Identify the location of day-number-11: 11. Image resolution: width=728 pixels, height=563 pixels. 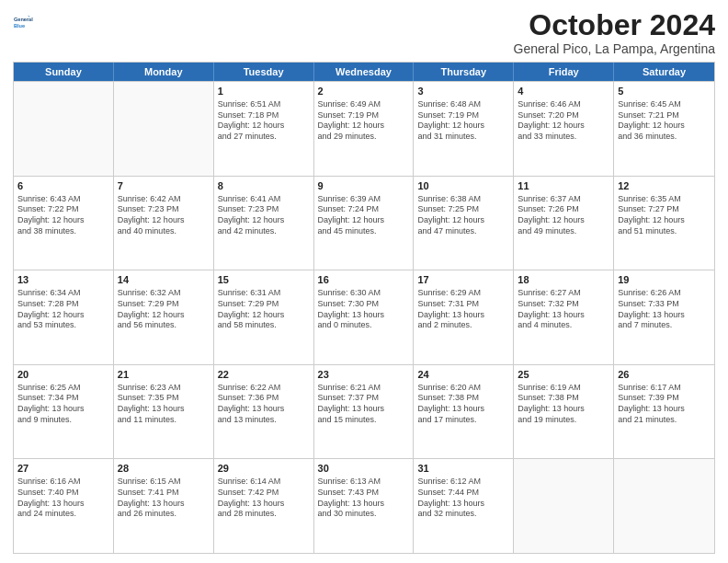
(563, 186).